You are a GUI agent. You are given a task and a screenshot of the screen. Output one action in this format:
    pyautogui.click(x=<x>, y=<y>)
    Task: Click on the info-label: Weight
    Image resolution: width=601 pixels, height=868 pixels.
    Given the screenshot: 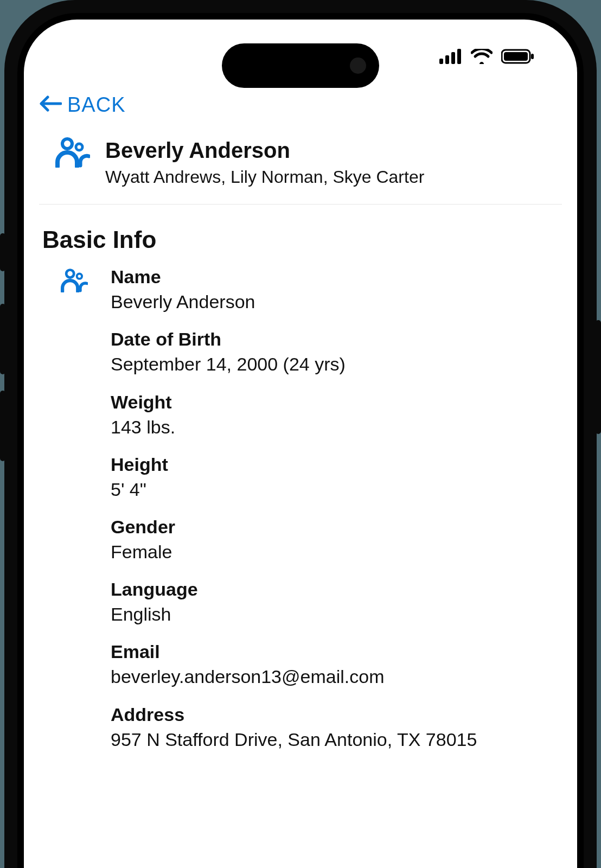 What is the action you would take?
    pyautogui.click(x=336, y=403)
    